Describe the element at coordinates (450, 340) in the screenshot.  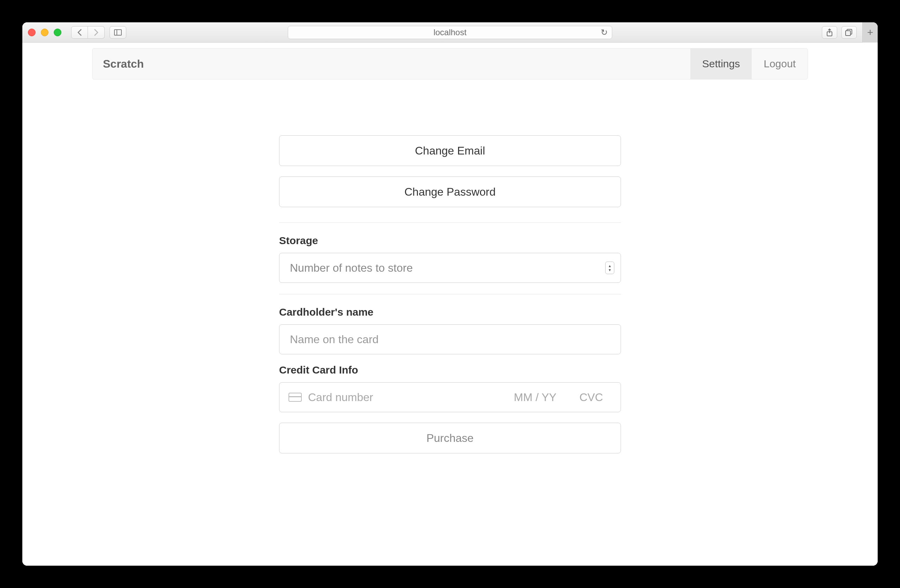
I see `cardholder-name-input` at that location.